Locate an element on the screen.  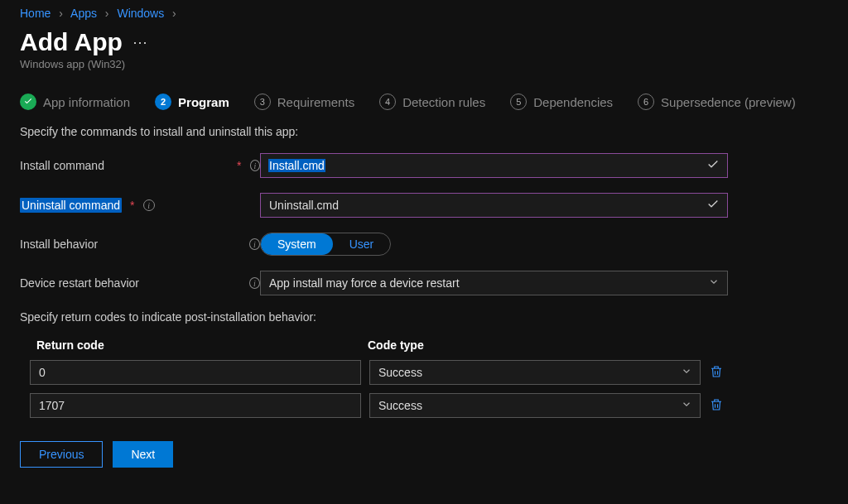
tab-label: Dependencies is located at coordinates (573, 103).